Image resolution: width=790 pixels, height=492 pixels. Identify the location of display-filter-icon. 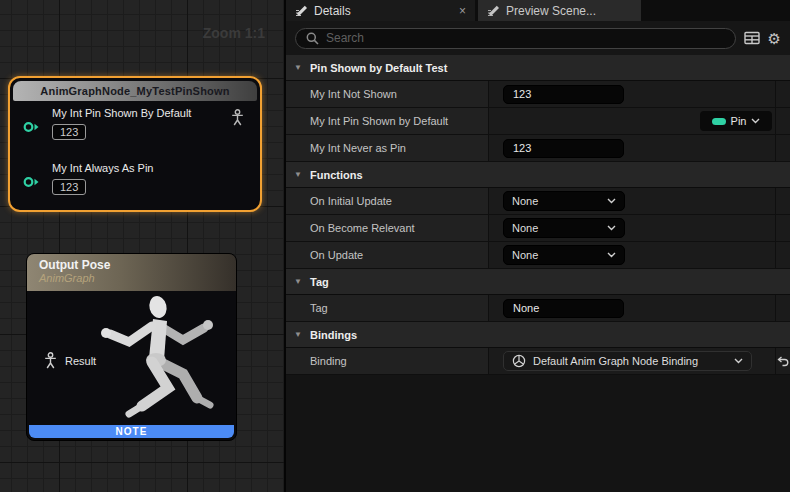
(752, 38).